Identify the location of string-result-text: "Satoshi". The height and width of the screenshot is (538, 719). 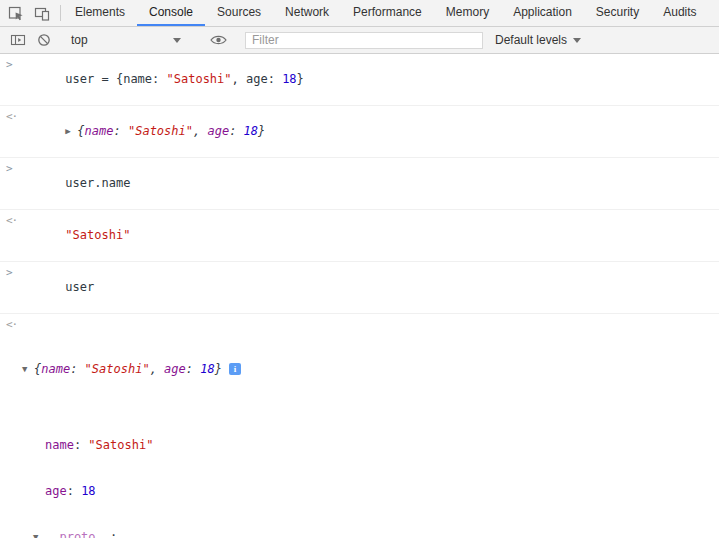
(98, 235).